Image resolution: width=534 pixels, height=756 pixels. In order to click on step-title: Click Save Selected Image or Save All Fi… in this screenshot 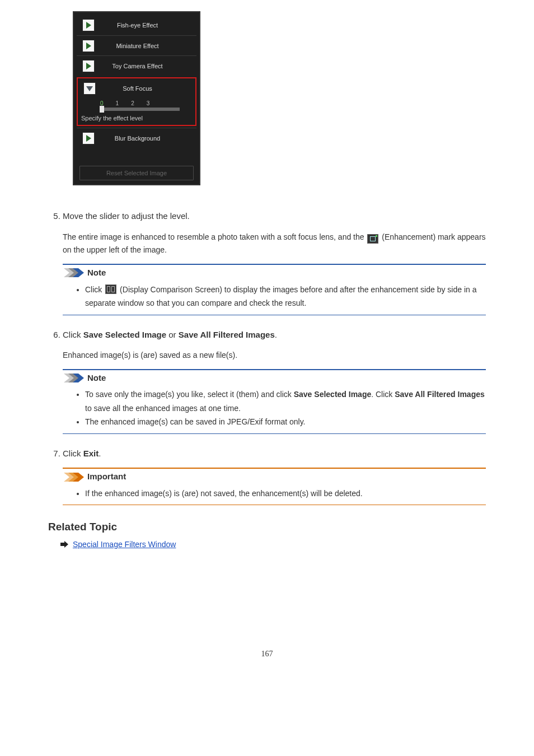, I will do `click(274, 335)`.